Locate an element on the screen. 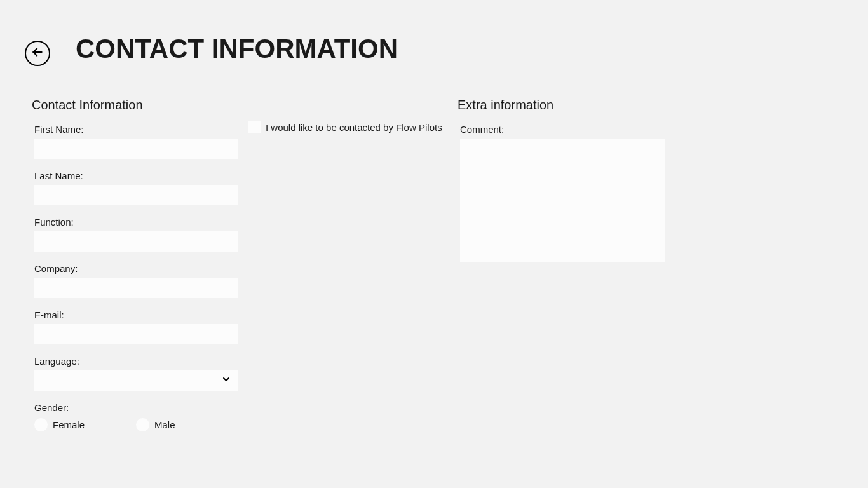  comment-textarea is located at coordinates (562, 201).